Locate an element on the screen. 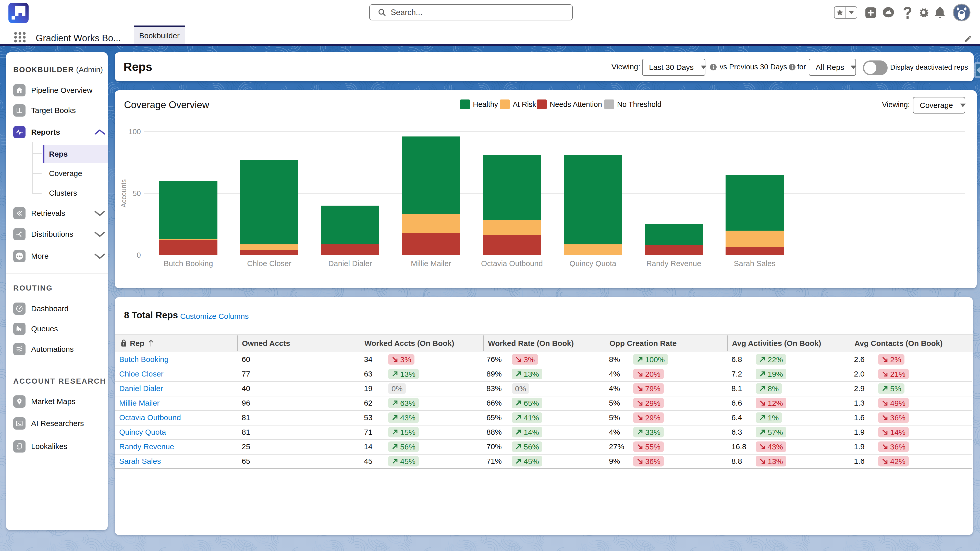 The width and height of the screenshot is (980, 551). svg-text: 100 is located at coordinates (135, 132).